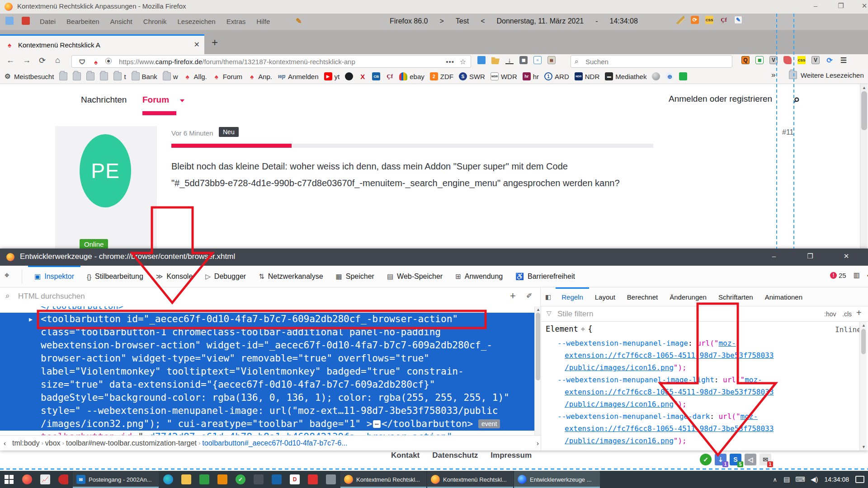  I want to click on url-bar: 🛡 ♠ ⏺ https://www.camp-firefox.de/forum/…, so click(271, 61).